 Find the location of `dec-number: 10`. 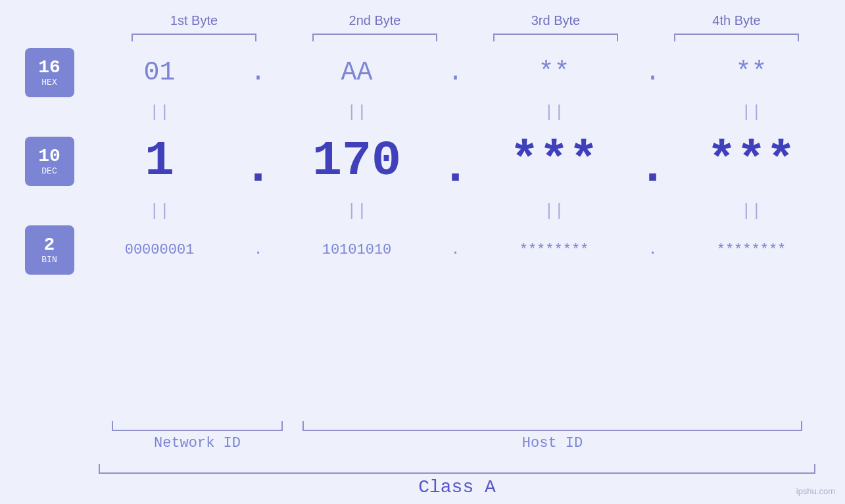

dec-number: 10 is located at coordinates (49, 156).